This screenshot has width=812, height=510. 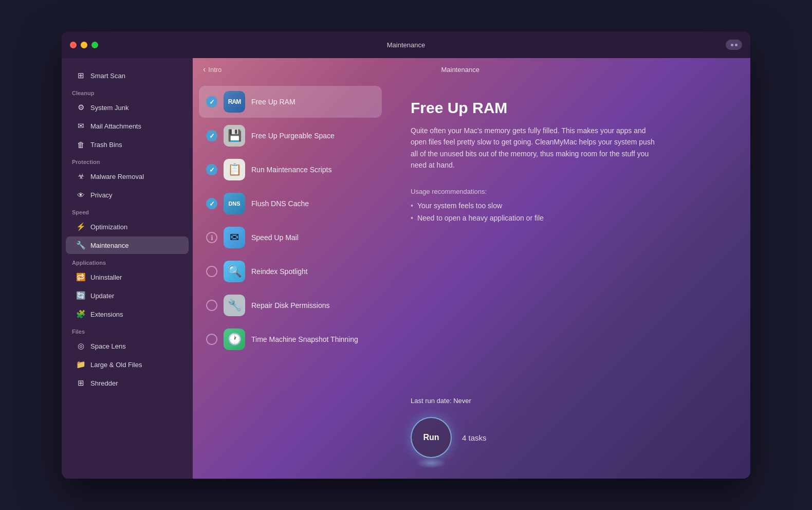 I want to click on task-checkbox-dns: ✓, so click(x=212, y=204).